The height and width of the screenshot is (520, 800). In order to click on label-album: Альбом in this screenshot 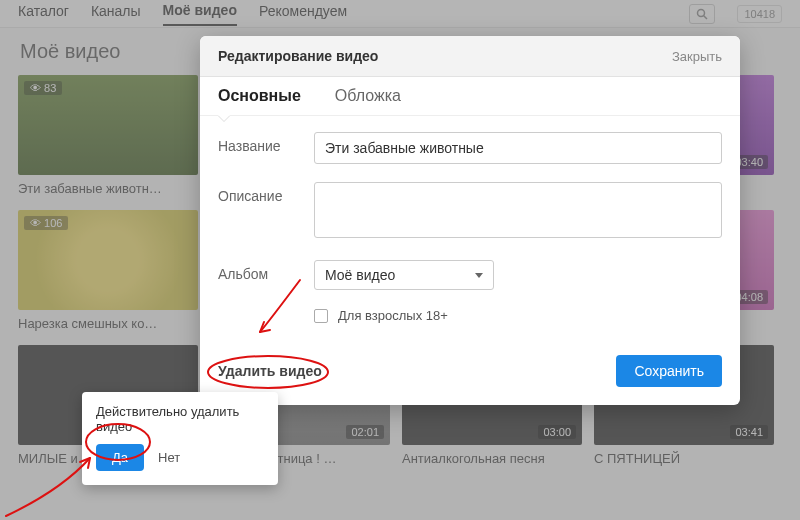, I will do `click(266, 271)`.